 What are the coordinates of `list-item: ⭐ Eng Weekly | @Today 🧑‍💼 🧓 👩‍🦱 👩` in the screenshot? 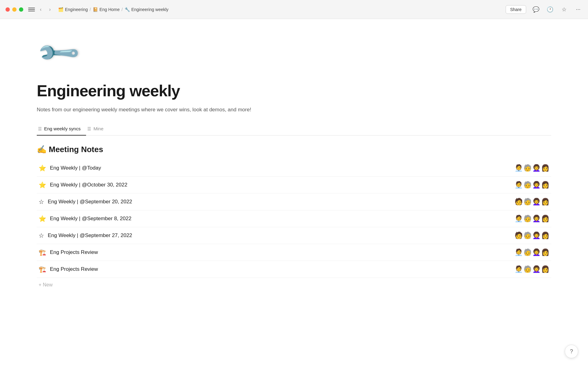 It's located at (294, 168).